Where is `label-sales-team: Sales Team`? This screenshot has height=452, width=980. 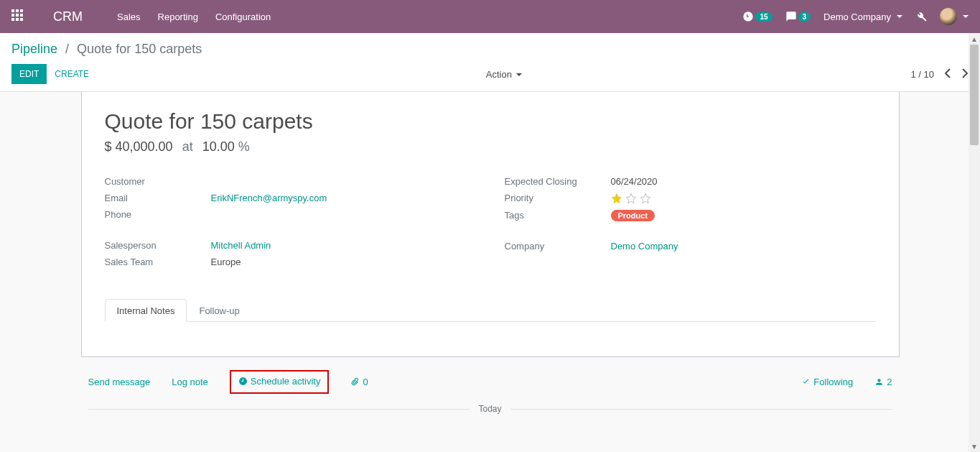 label-sales-team: Sales Team is located at coordinates (158, 262).